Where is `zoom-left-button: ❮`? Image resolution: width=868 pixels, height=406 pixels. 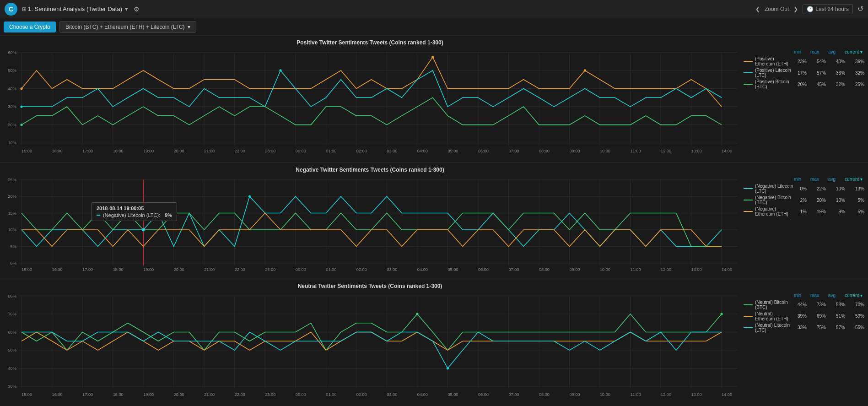 zoom-left-button: ❮ is located at coordinates (758, 9).